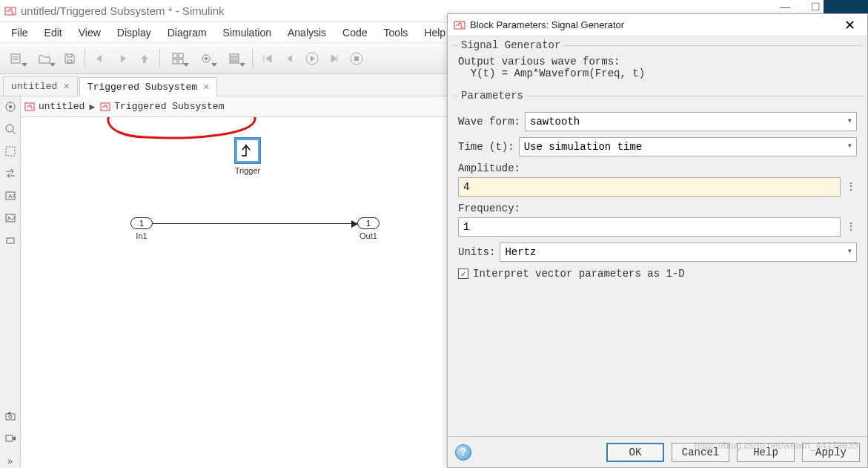  Describe the element at coordinates (19, 33) in the screenshot. I see `menu-file: File` at that location.